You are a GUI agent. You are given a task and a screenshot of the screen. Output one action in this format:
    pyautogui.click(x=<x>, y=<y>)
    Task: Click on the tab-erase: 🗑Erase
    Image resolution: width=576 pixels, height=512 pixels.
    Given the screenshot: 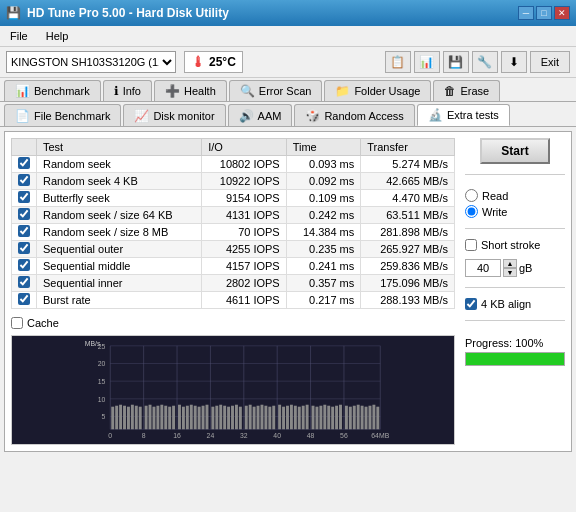 What is the action you would take?
    pyautogui.click(x=466, y=90)
    